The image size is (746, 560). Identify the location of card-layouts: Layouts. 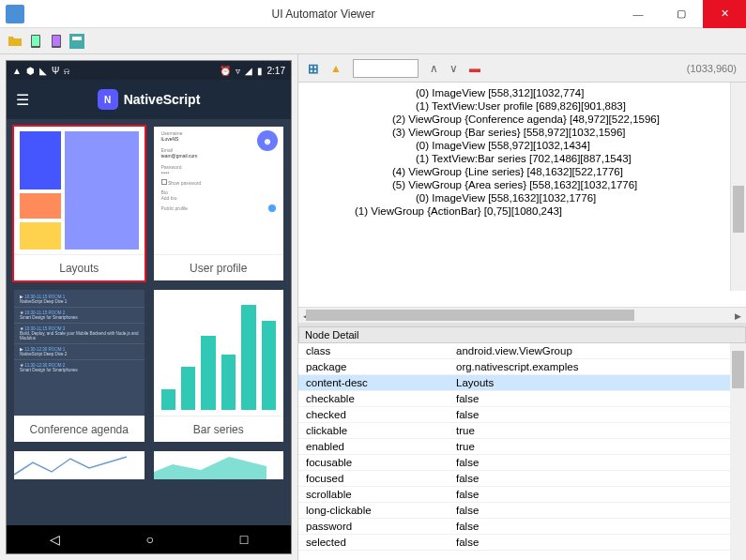
(79, 204).